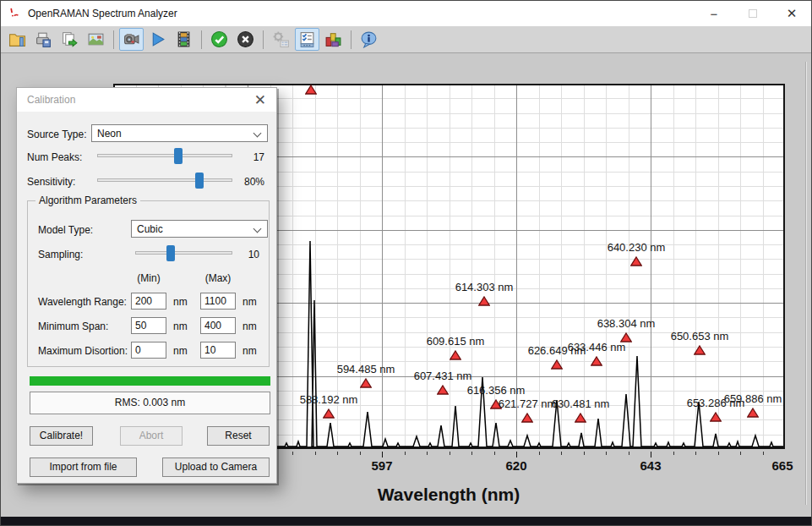  I want to click on x-tick-label: 643, so click(651, 465).